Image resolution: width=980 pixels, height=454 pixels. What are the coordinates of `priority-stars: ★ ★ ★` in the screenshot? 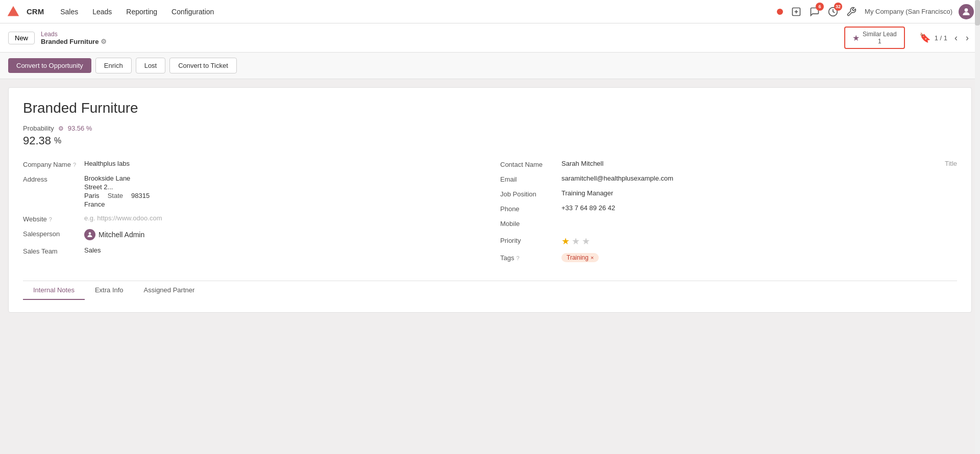 It's located at (576, 241).